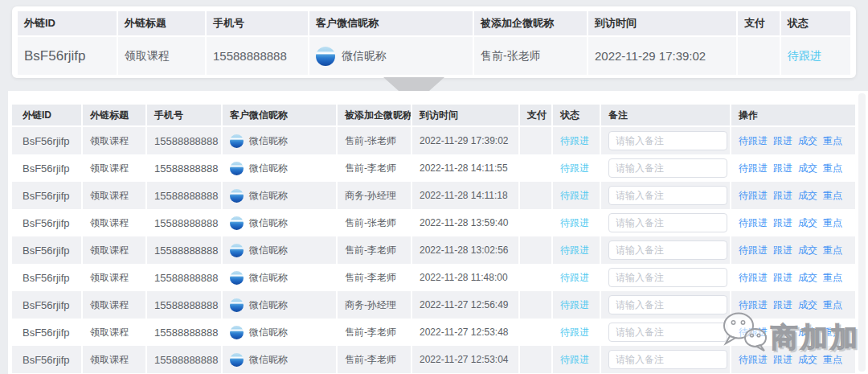  What do you see at coordinates (537, 250) in the screenshot?
I see `cell-pay` at bounding box center [537, 250].